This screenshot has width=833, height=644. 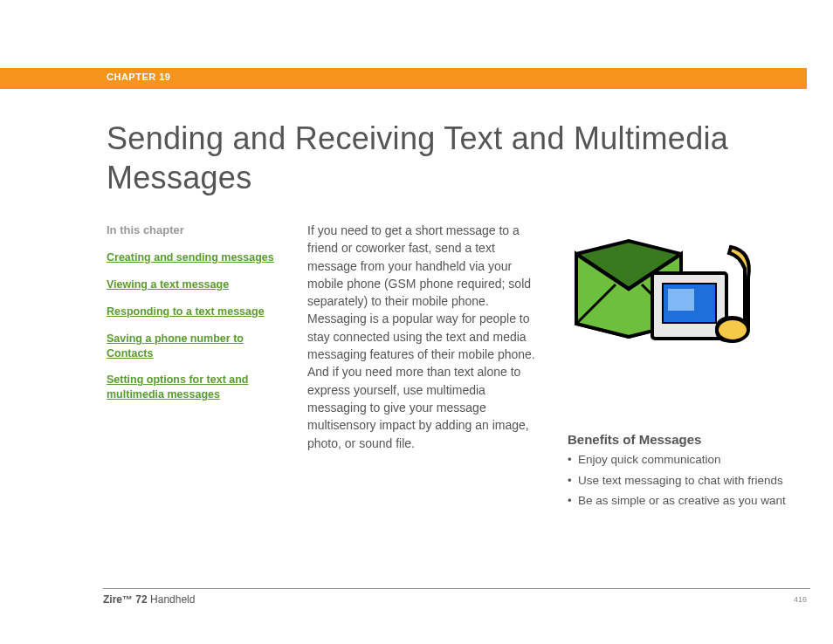 What do you see at coordinates (194, 387) in the screenshot?
I see `sidebar-link-settings: Setting options for text and multimedia …` at bounding box center [194, 387].